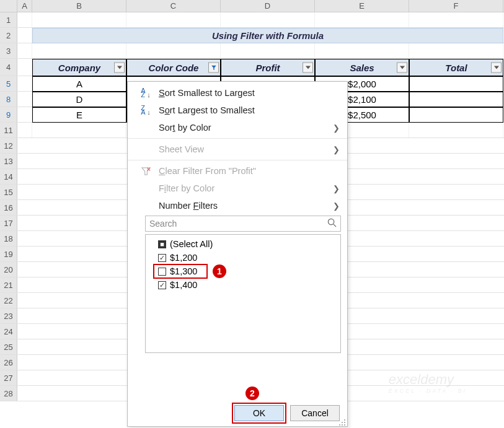 The image size is (504, 428). What do you see at coordinates (146, 110) in the screenshot?
I see `sort-desc-icon: ZA ↓` at bounding box center [146, 110].